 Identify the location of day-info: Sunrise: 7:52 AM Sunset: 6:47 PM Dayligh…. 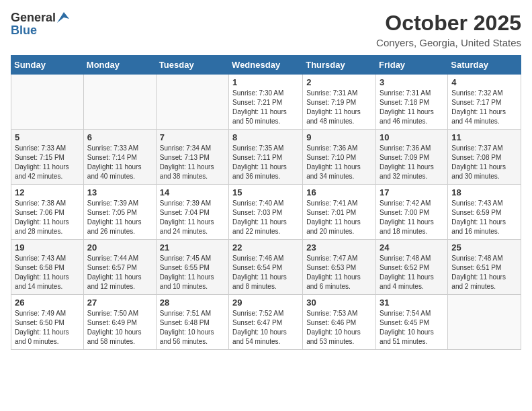
(266, 328).